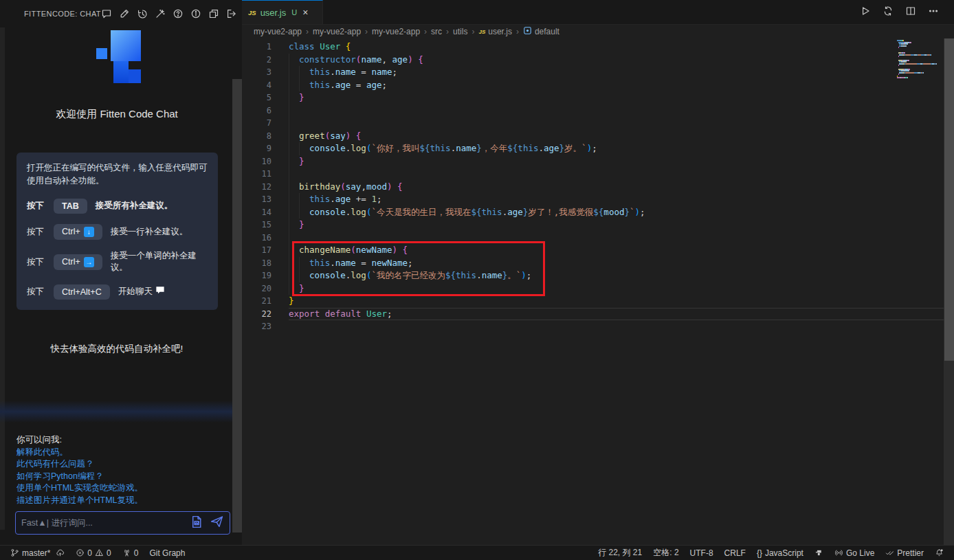 The width and height of the screenshot is (954, 560). Describe the element at coordinates (854, 552) in the screenshot. I see `statusbar-go-live: Go Live` at that location.